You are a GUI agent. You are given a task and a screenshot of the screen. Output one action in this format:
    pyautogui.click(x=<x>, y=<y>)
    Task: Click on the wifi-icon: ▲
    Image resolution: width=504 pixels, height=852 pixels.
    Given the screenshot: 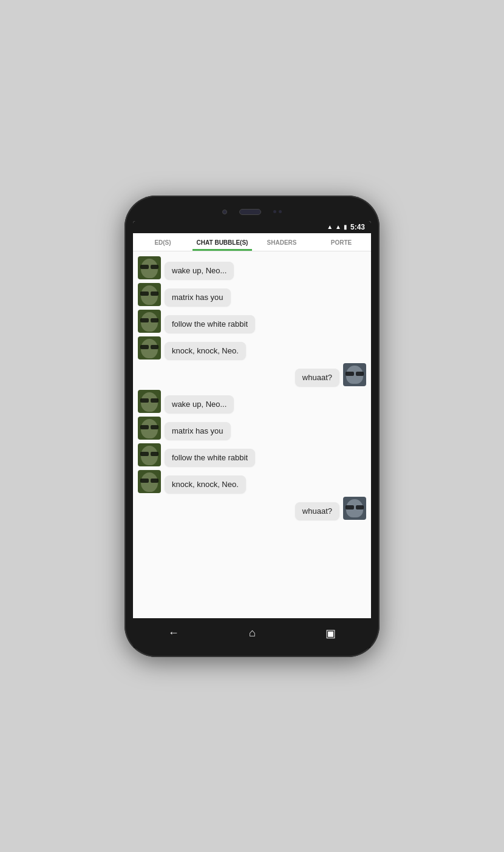 What is the action you would take?
    pyautogui.click(x=330, y=227)
    